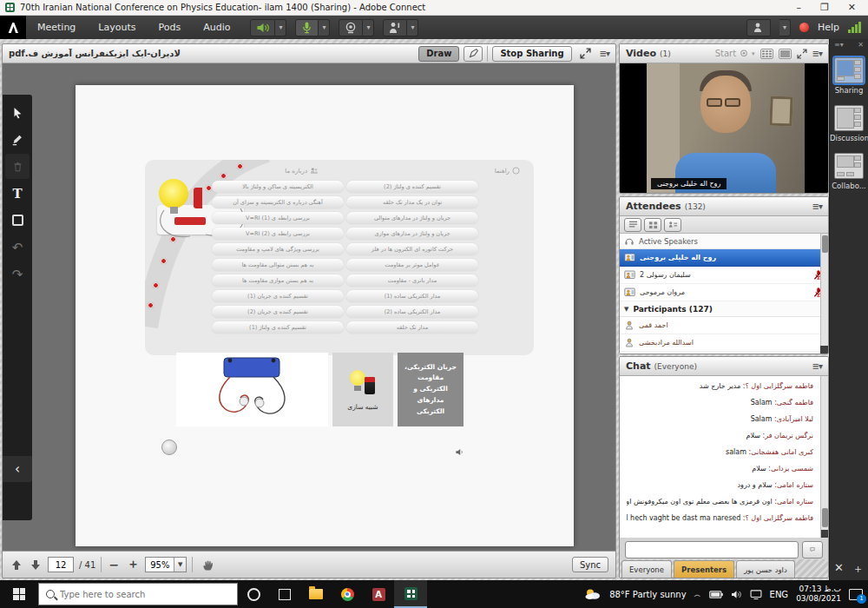  What do you see at coordinates (412, 187) in the screenshot?
I see `topic-pill: تقسیم کننده ی ولتاژ (2)` at bounding box center [412, 187].